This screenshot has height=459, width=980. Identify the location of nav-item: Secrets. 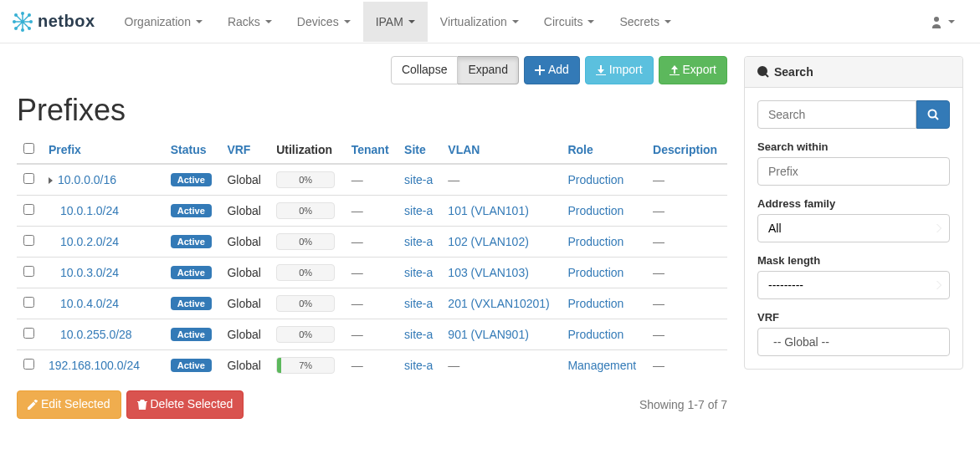
(644, 22).